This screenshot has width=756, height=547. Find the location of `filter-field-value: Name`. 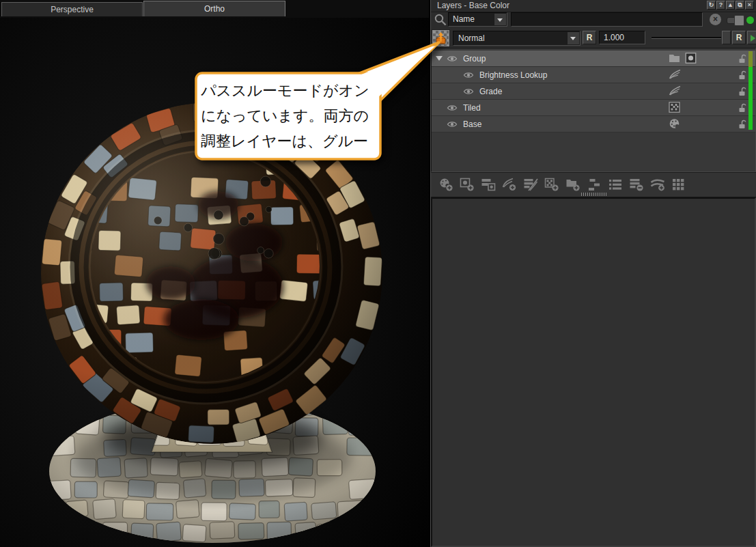

filter-field-value: Name is located at coordinates (464, 19).